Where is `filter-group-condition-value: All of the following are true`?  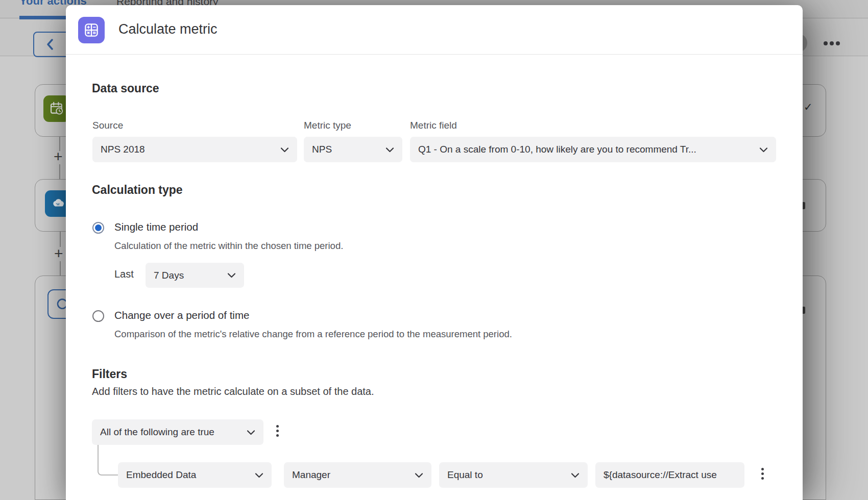 filter-group-condition-value: All of the following are true is located at coordinates (170, 432).